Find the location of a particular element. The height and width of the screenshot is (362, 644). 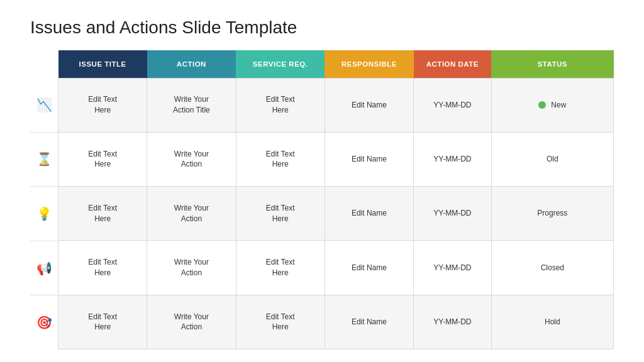

table-header-row: ISSUE TITLE ACTION SERVICE REQ. RESPONSI… is located at coordinates (336, 64).